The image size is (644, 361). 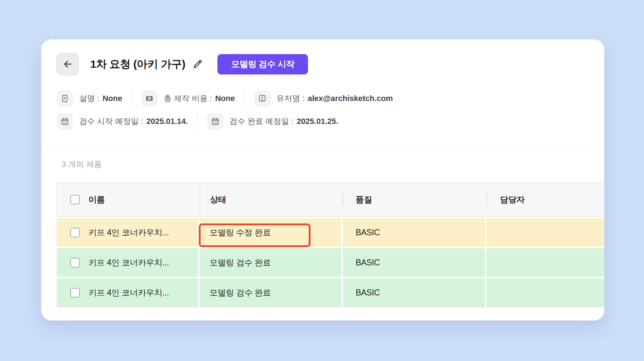 What do you see at coordinates (68, 64) in the screenshot?
I see `back-button` at bounding box center [68, 64].